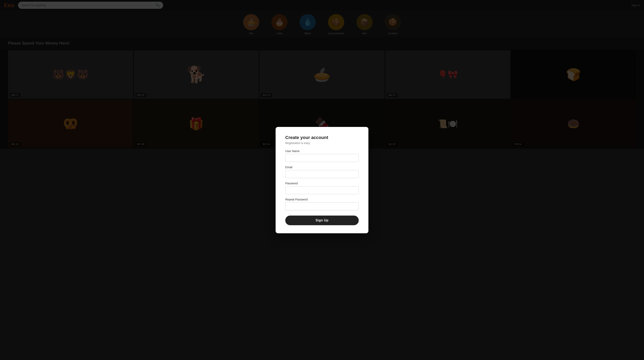 This screenshot has width=644, height=360. What do you see at coordinates (322, 143) in the screenshot?
I see `modal-subtitle: Registration is easy` at bounding box center [322, 143].